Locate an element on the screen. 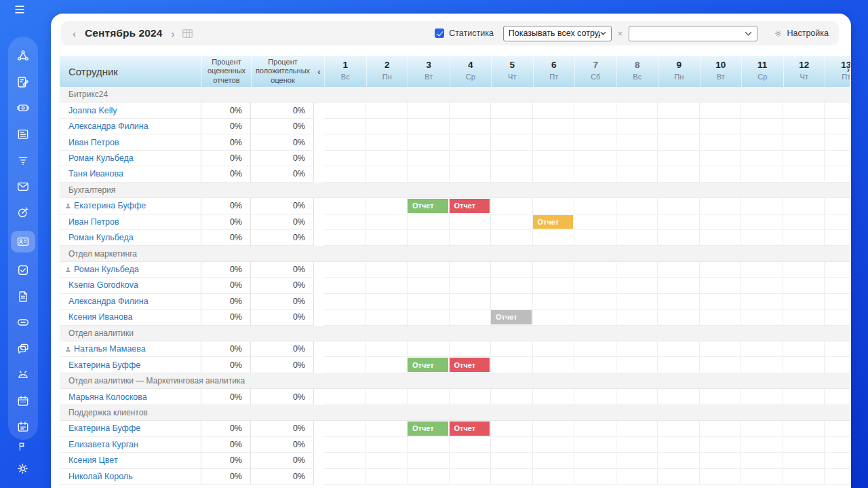 The image size is (868, 488). settings-icon is located at coordinates (23, 468).